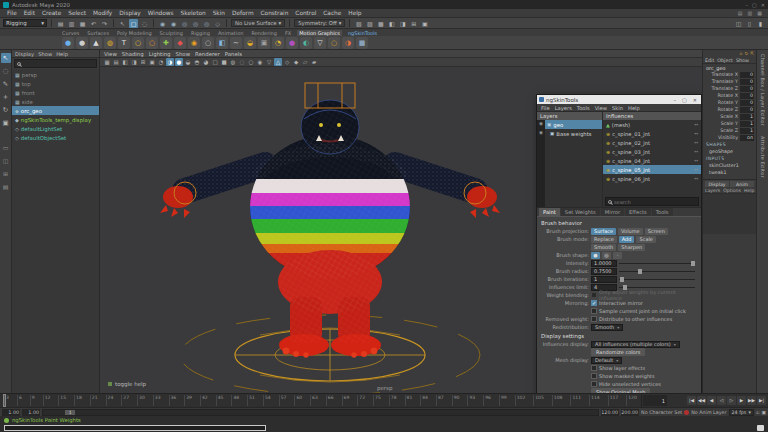 This screenshot has width=768, height=432. I want to click on viewport-toggle-icon: ◔, so click(161, 62).